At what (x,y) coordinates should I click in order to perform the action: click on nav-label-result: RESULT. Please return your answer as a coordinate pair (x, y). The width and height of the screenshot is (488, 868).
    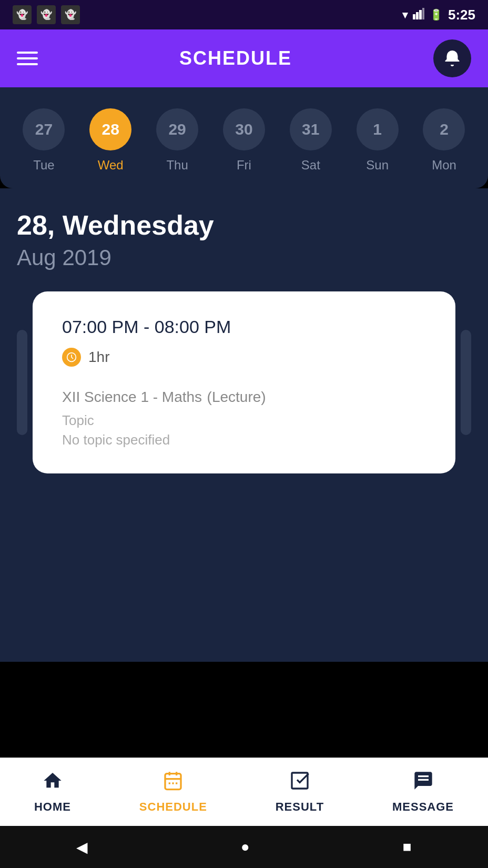
    Looking at the image, I should click on (300, 807).